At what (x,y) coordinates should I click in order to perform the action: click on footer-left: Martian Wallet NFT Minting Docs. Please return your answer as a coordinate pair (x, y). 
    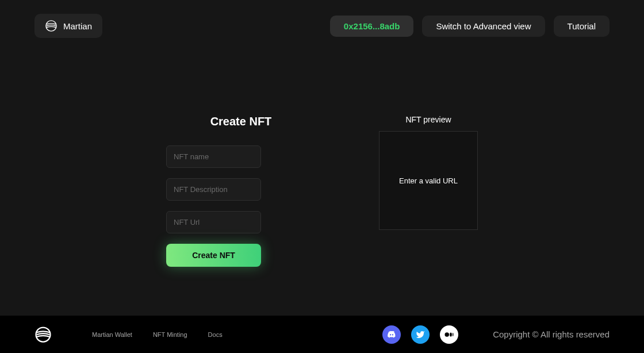
    Looking at the image, I should click on (129, 335).